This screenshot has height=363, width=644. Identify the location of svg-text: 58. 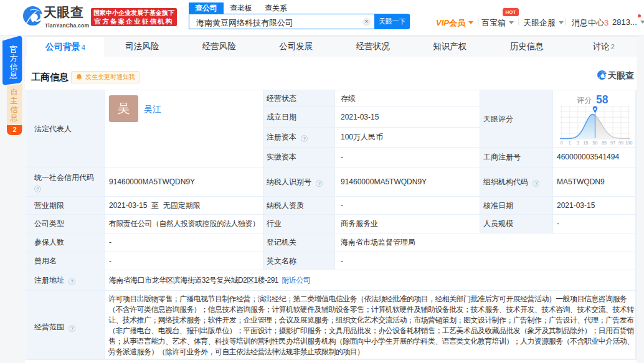
(602, 100).